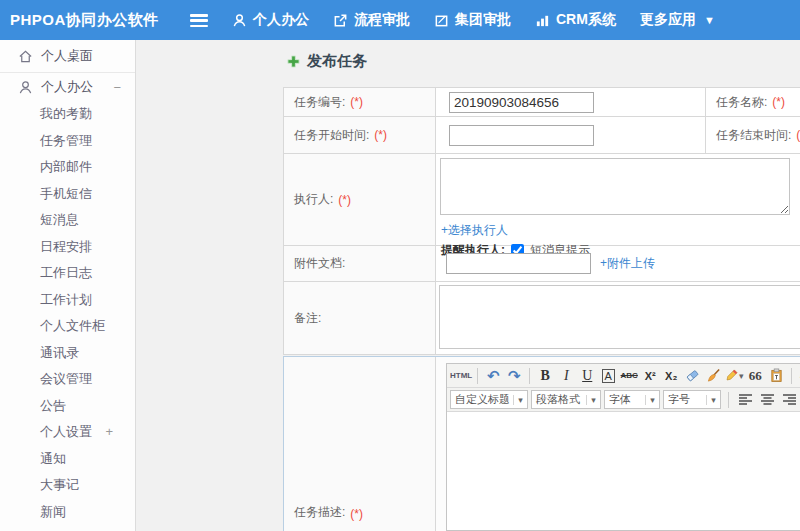 This screenshot has height=531, width=800. What do you see at coordinates (671, 376) in the screenshot?
I see `subscript-button: X₂` at bounding box center [671, 376].